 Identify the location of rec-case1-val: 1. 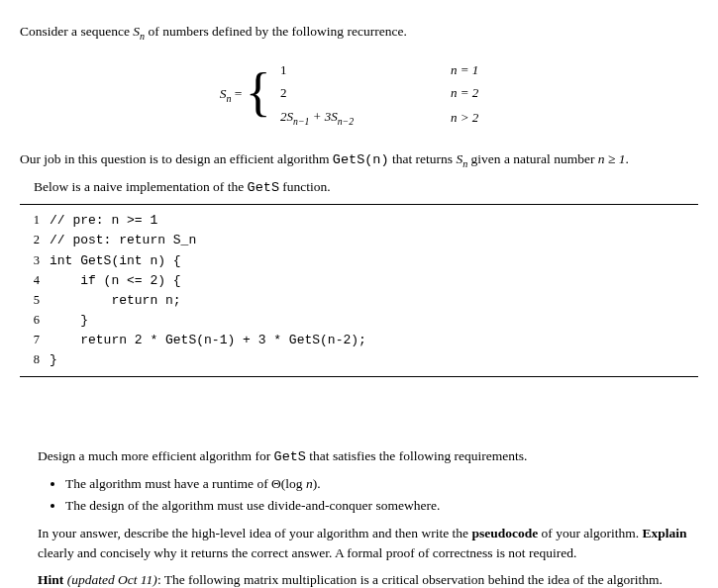
(324, 70).